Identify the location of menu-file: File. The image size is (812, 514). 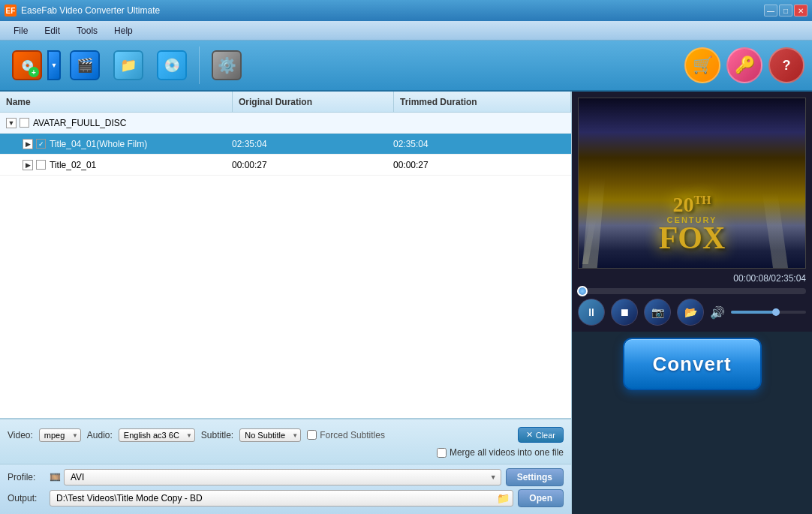
(21, 31).